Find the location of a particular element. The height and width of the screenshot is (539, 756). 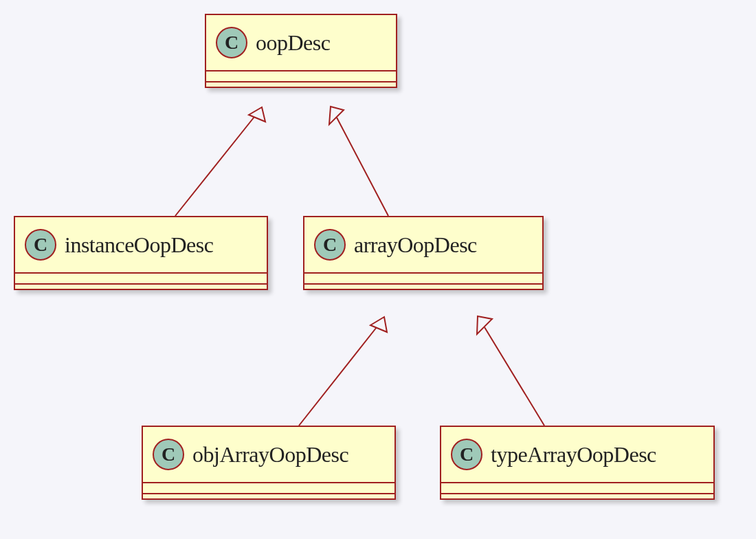

class-instanceOopDesc: C instanceOopDesc is located at coordinates (141, 253).